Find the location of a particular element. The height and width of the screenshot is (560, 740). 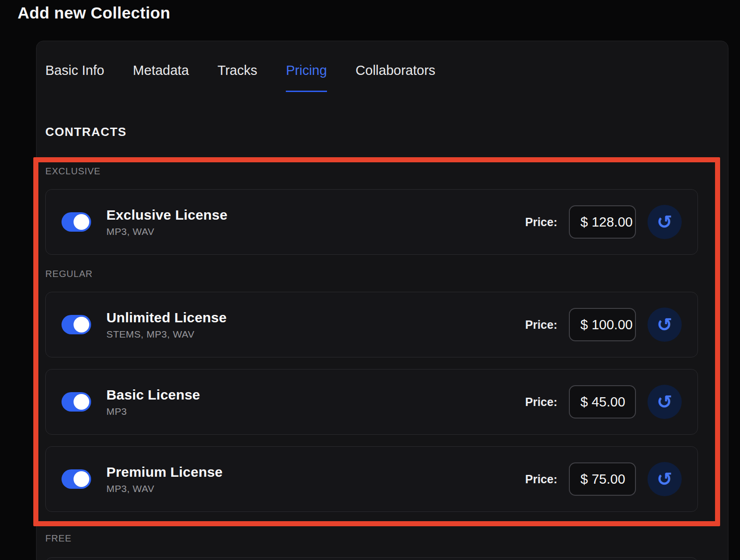

price-input: $ 75.00 is located at coordinates (602, 479).